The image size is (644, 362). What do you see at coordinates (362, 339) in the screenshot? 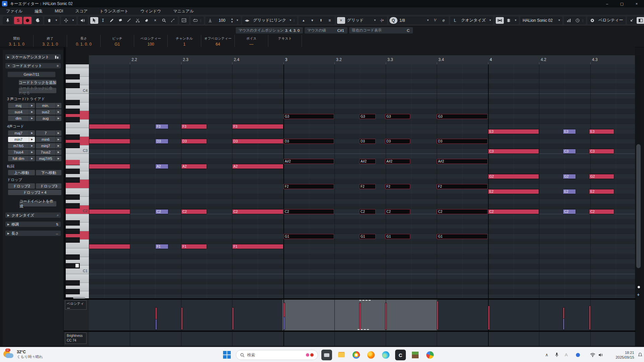
I see `controller-lane` at bounding box center [362, 339].